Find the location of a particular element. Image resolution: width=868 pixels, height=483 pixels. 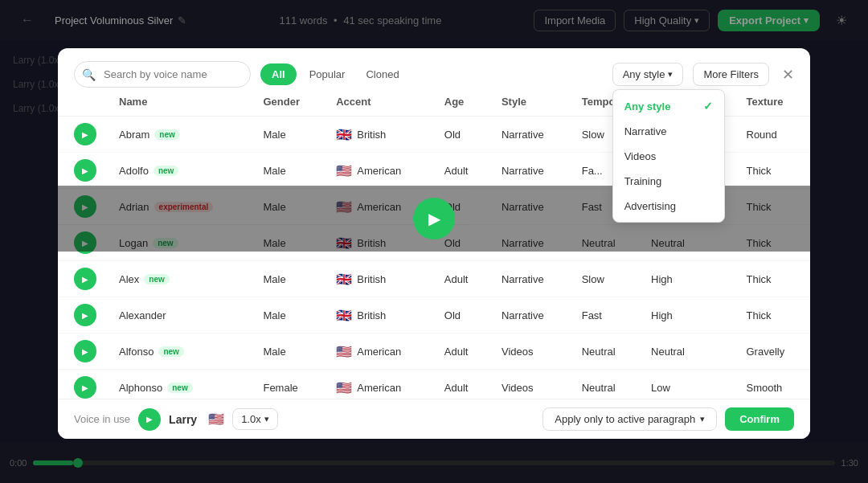

footer-voice-name: Larry is located at coordinates (183, 420).